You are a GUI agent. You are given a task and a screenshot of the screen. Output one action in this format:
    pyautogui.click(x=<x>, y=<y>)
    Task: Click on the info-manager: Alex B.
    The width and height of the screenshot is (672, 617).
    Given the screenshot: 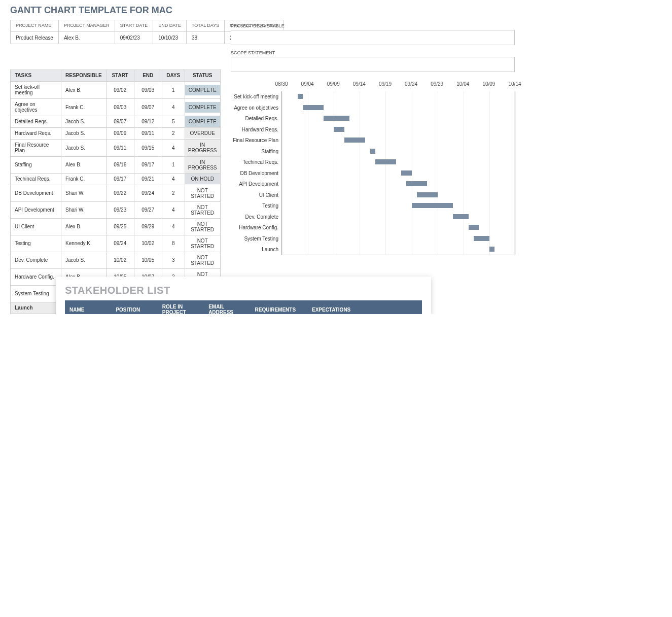 What is the action you would take?
    pyautogui.click(x=86, y=38)
    